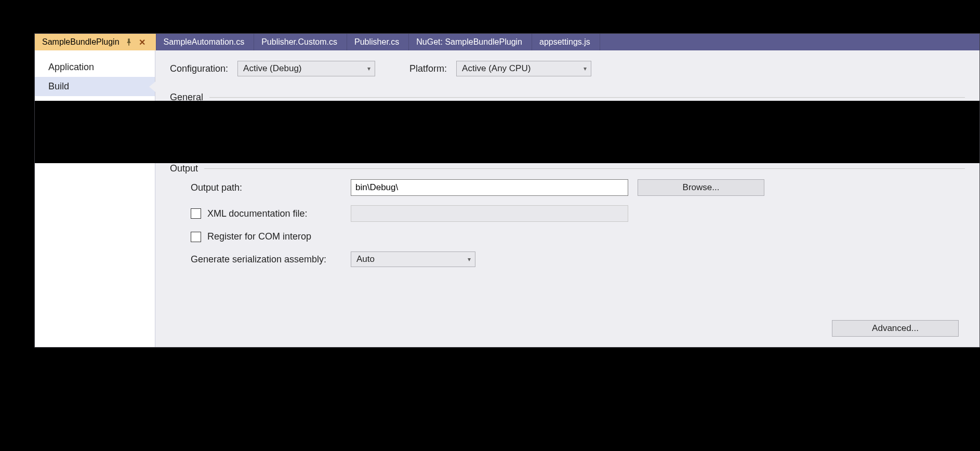  What do you see at coordinates (489, 188) in the screenshot?
I see `output-path-input` at bounding box center [489, 188].